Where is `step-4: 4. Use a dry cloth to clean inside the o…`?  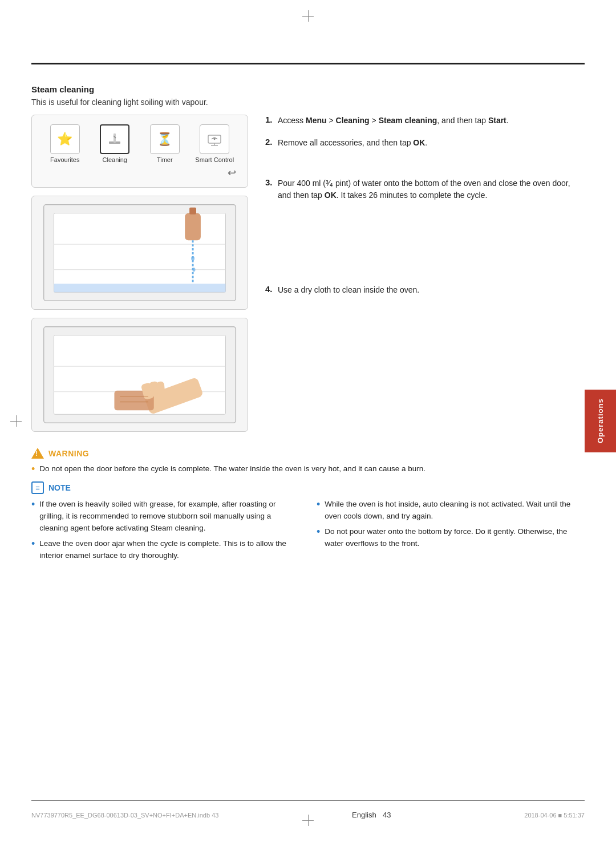 step-4: 4. Use a dry cloth to clean inside the o… is located at coordinates (425, 290).